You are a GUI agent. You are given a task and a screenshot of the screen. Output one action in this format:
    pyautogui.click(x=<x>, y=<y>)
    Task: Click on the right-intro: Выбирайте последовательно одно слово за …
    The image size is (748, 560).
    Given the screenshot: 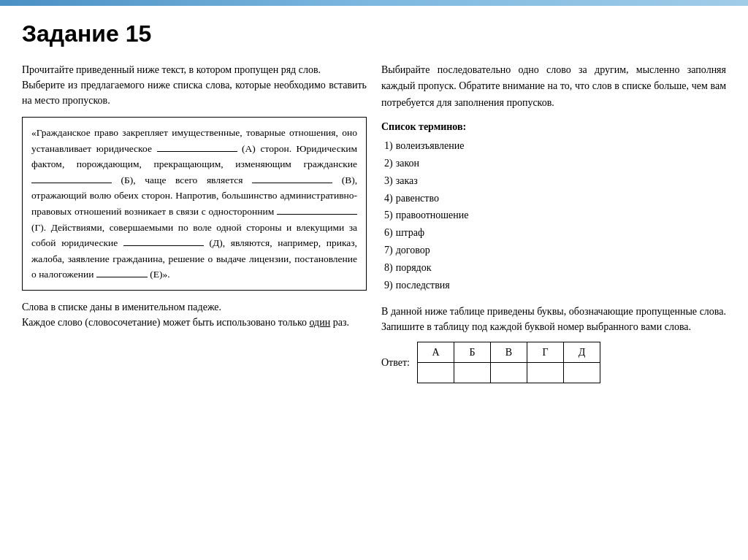 What is the action you would take?
    pyautogui.click(x=554, y=86)
    